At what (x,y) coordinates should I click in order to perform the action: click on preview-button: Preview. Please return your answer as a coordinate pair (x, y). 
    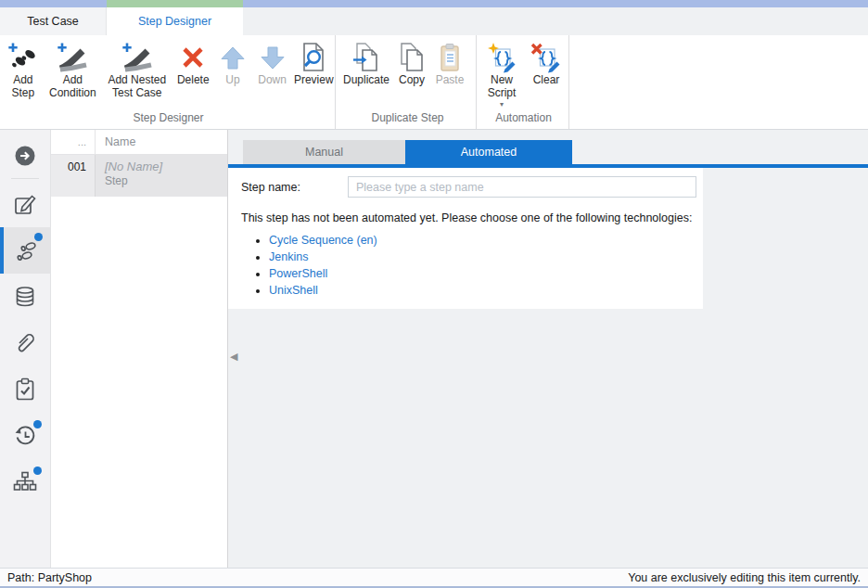
    Looking at the image, I should click on (313, 74).